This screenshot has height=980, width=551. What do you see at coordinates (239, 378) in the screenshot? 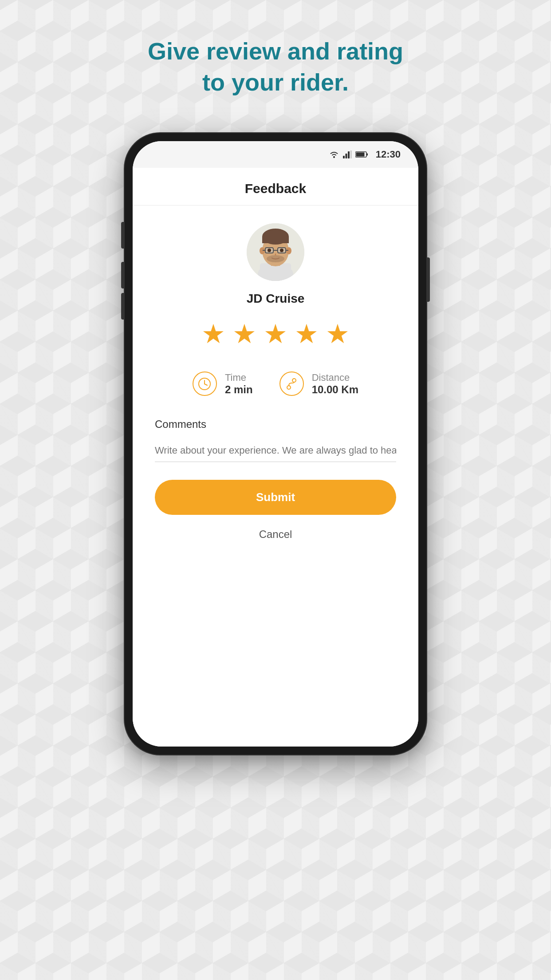
I see `time-label: Time` at bounding box center [239, 378].